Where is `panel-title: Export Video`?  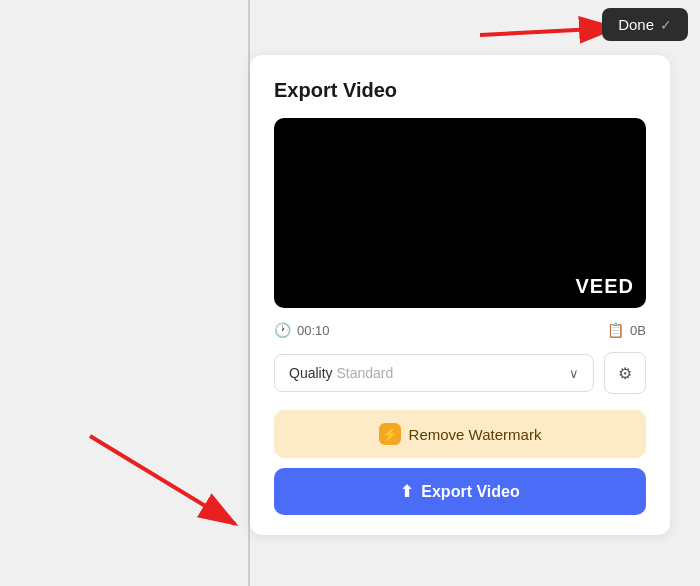 panel-title: Export Video is located at coordinates (460, 90).